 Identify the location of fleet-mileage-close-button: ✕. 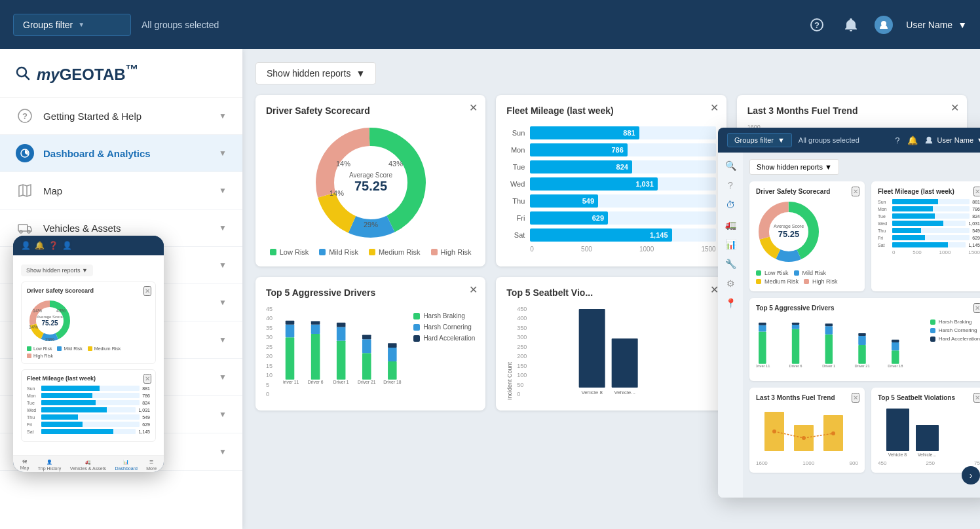
(714, 108).